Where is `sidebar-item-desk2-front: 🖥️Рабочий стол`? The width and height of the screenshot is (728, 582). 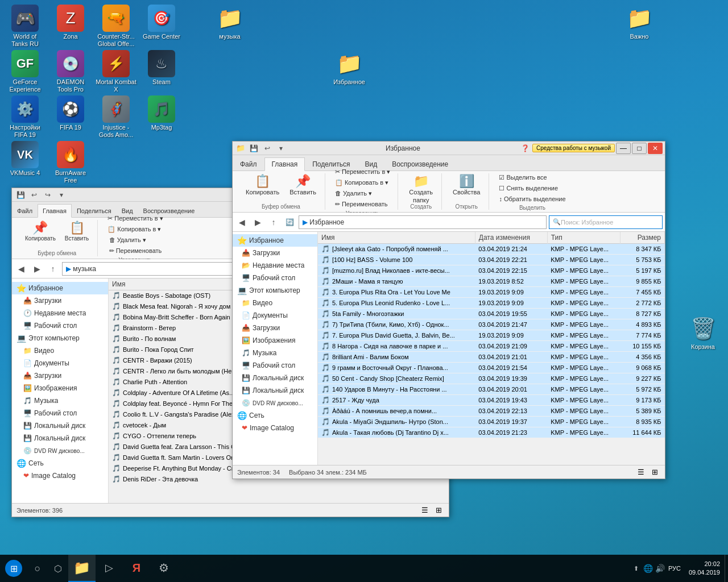
sidebar-item-desk2-front: 🖥️Рабочий стол is located at coordinates (275, 365).